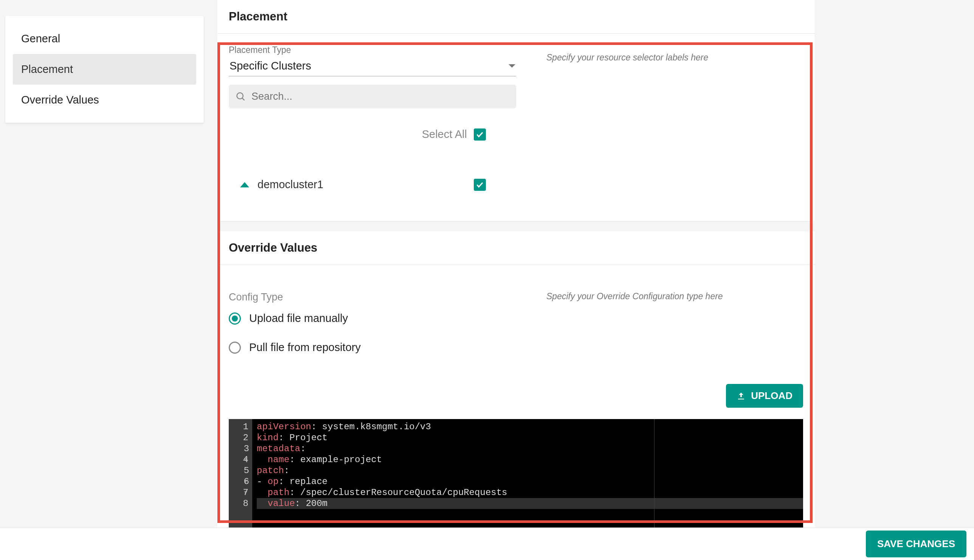 Image resolution: width=974 pixels, height=560 pixels. What do you see at coordinates (916, 544) in the screenshot?
I see `save-changes-button: SAVE CHANGES` at bounding box center [916, 544].